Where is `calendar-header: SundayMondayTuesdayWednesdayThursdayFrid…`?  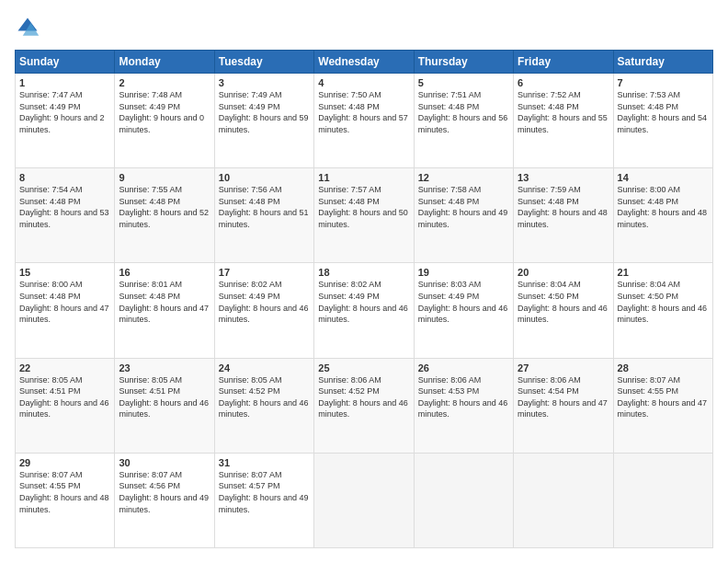 calendar-header: SundayMondayTuesdayWednesdayThursdayFrid… is located at coordinates (364, 63).